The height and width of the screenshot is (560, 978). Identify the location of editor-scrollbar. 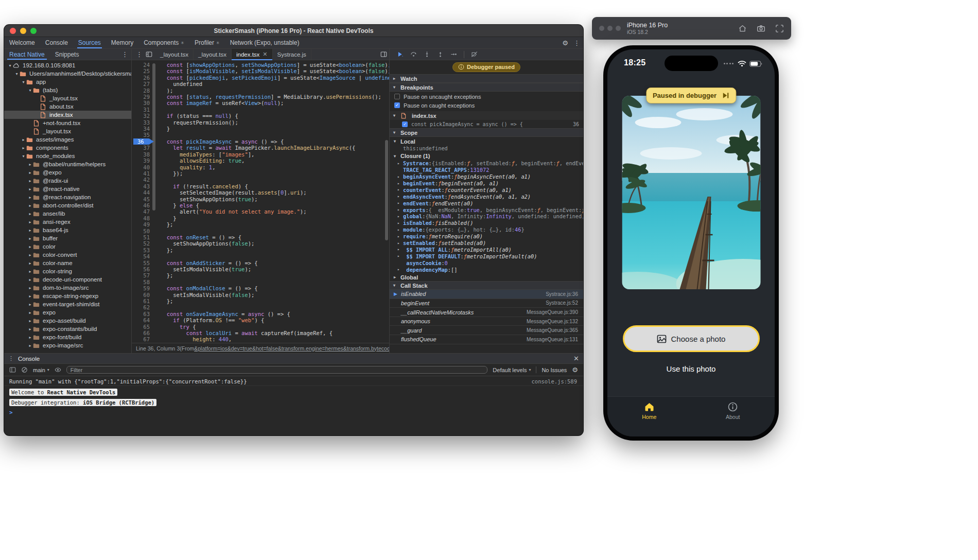
(387, 190).